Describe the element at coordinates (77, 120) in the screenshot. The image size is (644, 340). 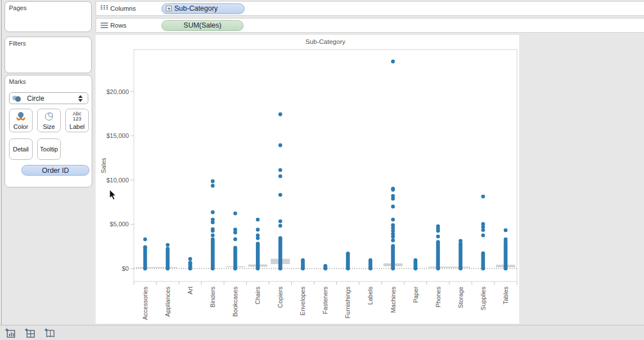
I see `label-button: Abc 123 Label` at that location.